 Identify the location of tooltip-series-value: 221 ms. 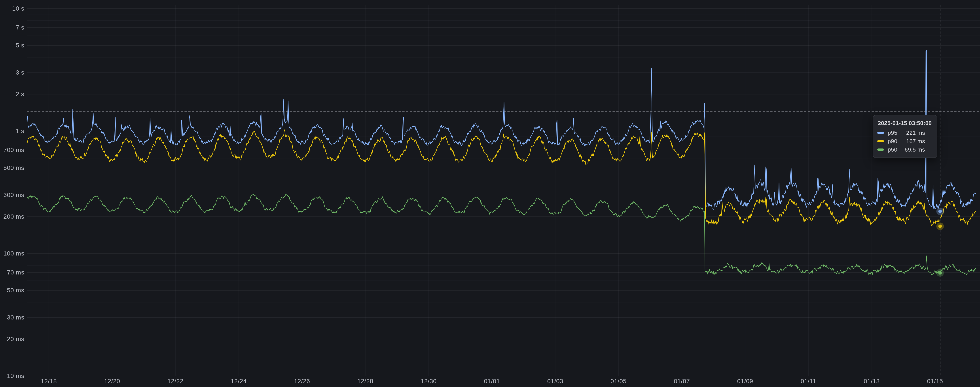
(919, 133).